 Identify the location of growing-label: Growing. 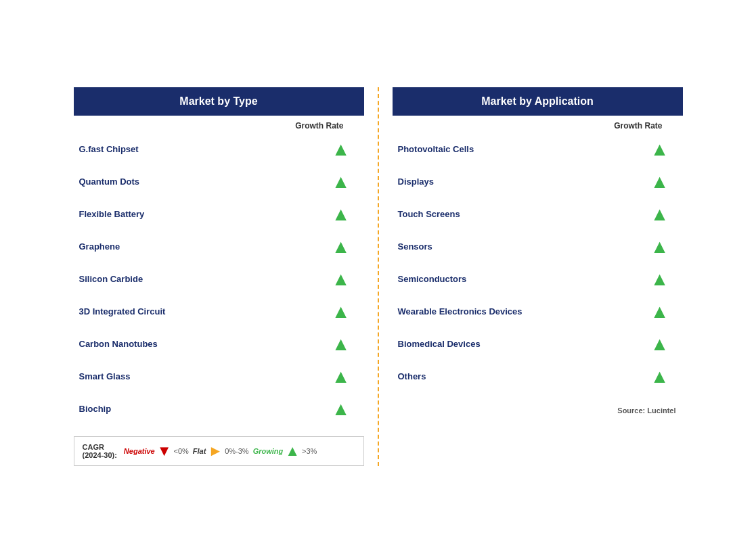
(268, 451).